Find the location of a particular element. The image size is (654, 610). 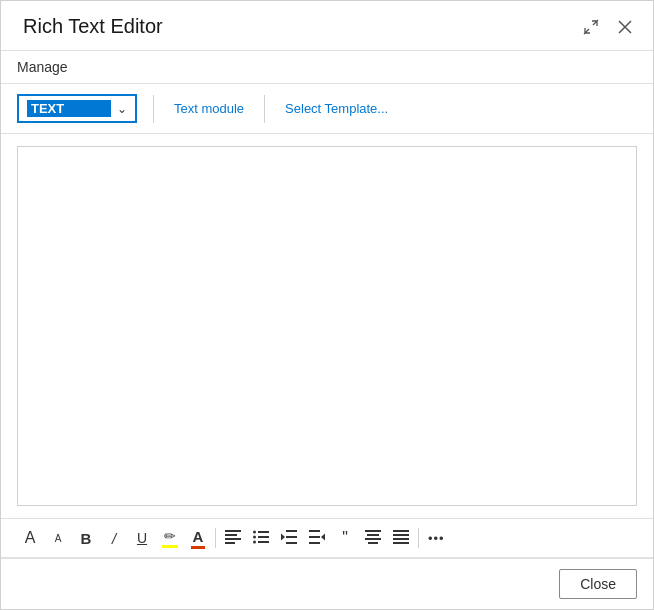

quote-icon: " is located at coordinates (345, 538).